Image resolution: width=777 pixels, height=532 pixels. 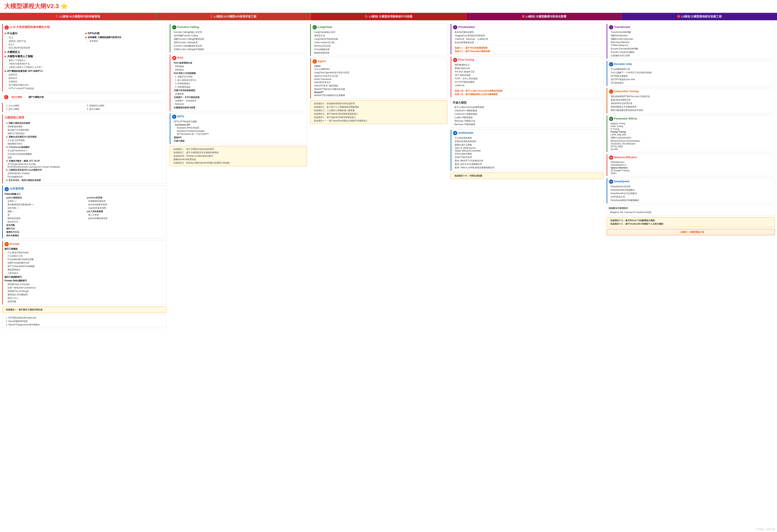 What do you see at coordinates (239, 104) in the screenshot?
I see `rag-13: RAG总结` at bounding box center [239, 104].